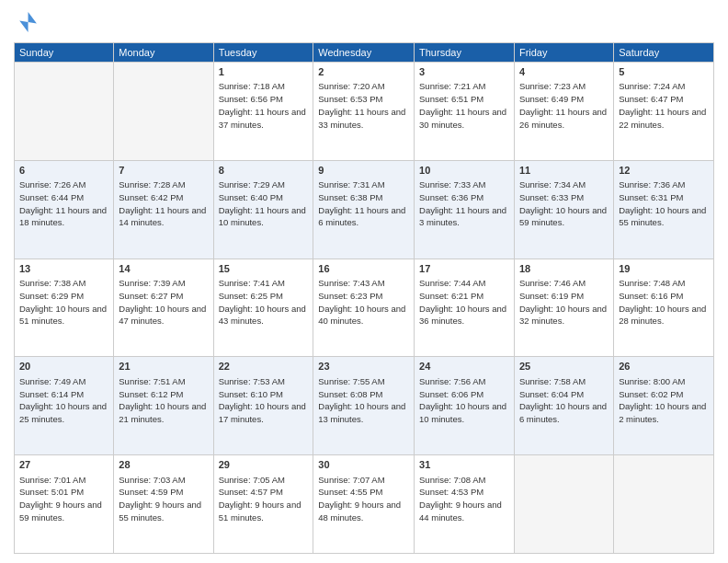 The width and height of the screenshot is (728, 563). Describe the element at coordinates (563, 105) in the screenshot. I see `day-info: Sunrise: 7:23 AM Sunset: 6:49 PM Dayligh…` at that location.